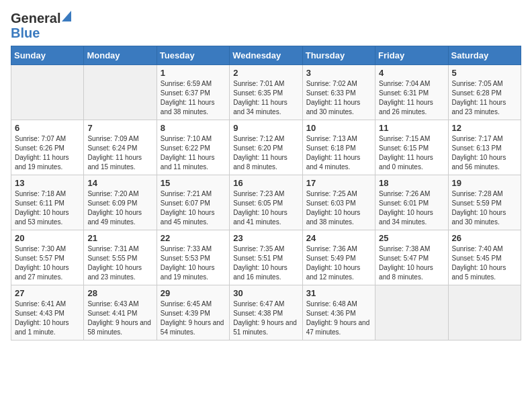  I want to click on calendar-cell: 8Sunrise: 7:10 AM Sunset: 6:22 PM Daylig…, so click(193, 148).